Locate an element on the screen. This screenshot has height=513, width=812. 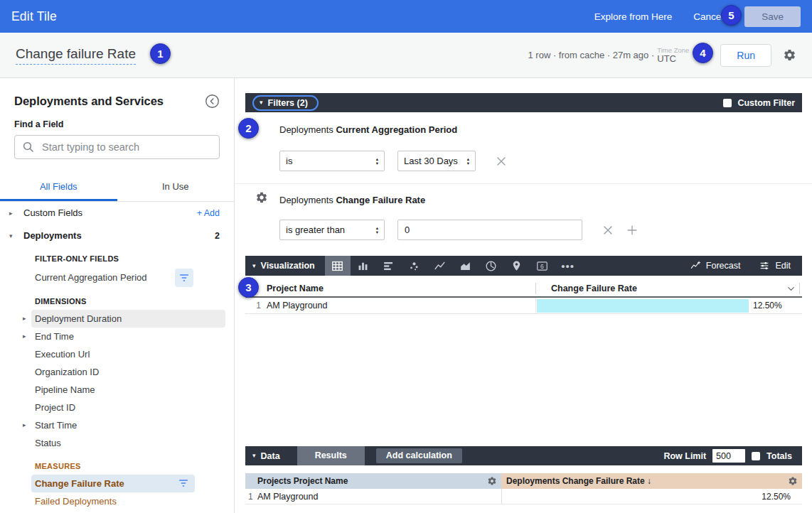
explore-title: Deployments and Services is located at coordinates (89, 101).